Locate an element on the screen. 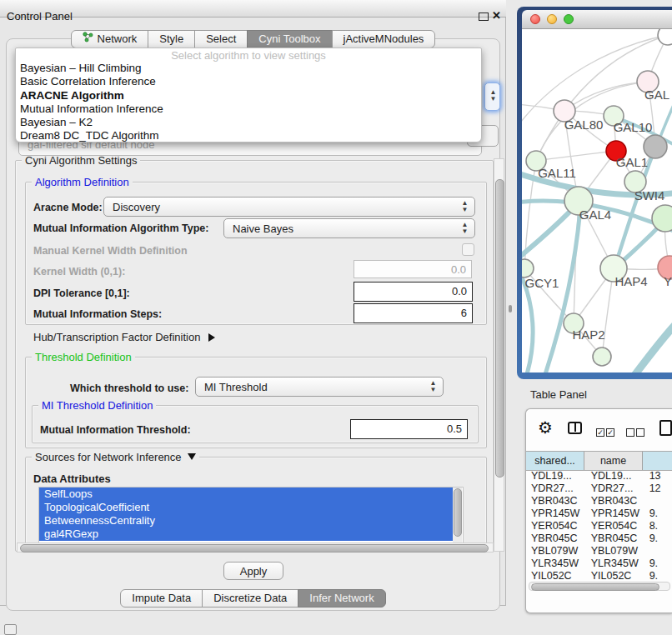 The width and height of the screenshot is (672, 635). algorithm-dropdown-popup: Select algorithm to view settings Bayesi… is located at coordinates (248, 95).